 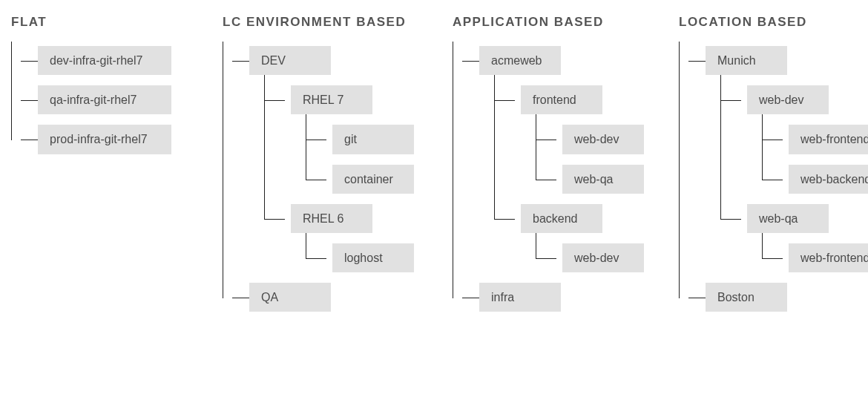 I want to click on node-label: RHEL 7, so click(x=332, y=99).